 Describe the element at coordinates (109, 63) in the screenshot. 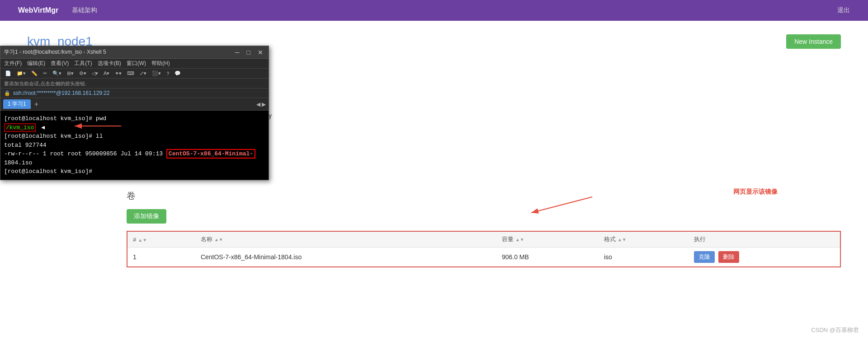

I see `menu-tabs: 选项卡(B)` at that location.